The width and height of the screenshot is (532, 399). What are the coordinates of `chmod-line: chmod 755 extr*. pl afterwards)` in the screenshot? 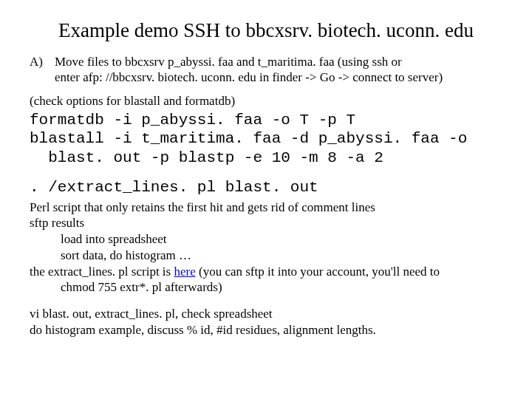 It's located at (266, 287).